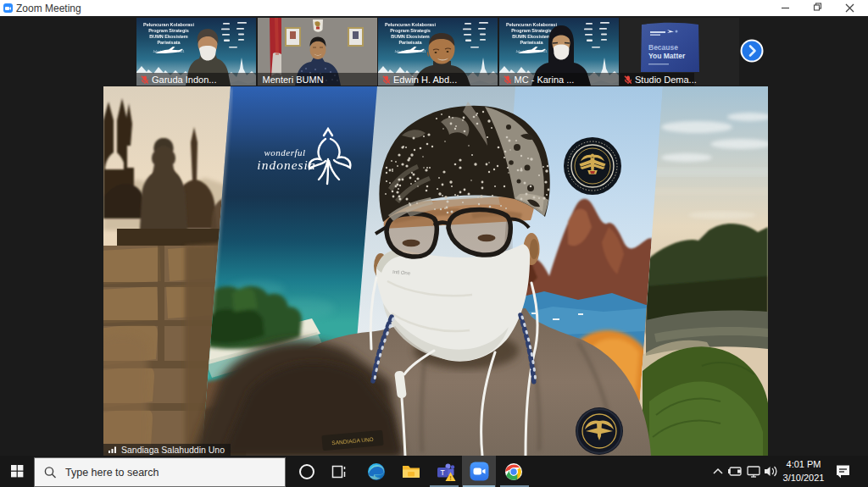  I want to click on svg-text: wonderful, so click(285, 152).